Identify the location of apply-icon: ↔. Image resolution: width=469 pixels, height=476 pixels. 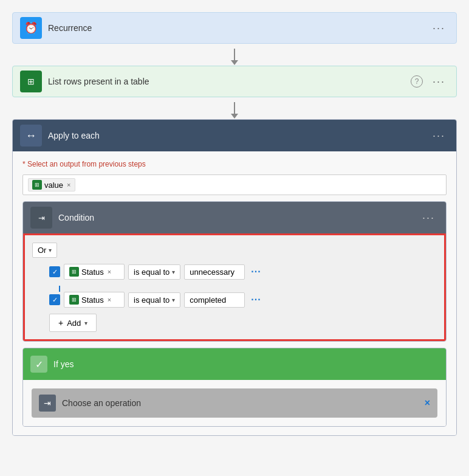
(31, 136).